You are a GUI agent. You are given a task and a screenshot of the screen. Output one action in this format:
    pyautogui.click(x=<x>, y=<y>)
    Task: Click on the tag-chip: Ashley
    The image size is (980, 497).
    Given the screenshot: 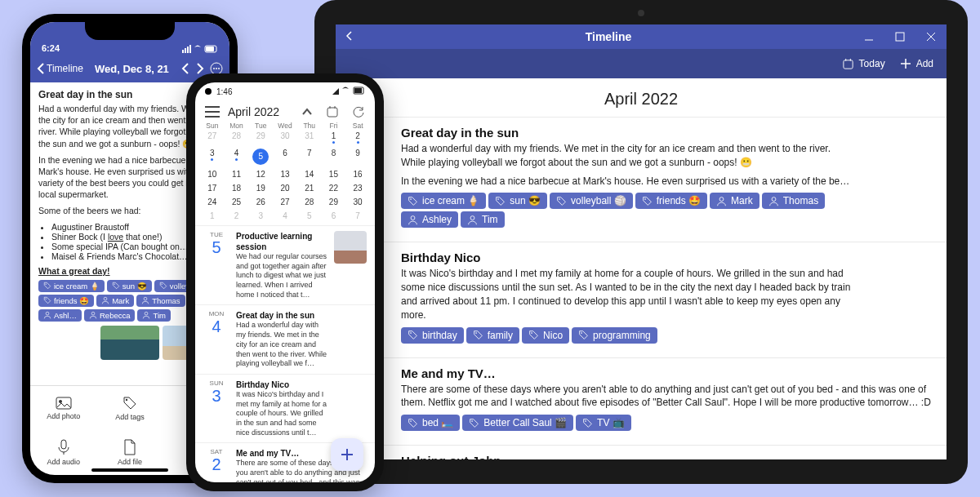 What is the action you would take?
    pyautogui.click(x=430, y=220)
    